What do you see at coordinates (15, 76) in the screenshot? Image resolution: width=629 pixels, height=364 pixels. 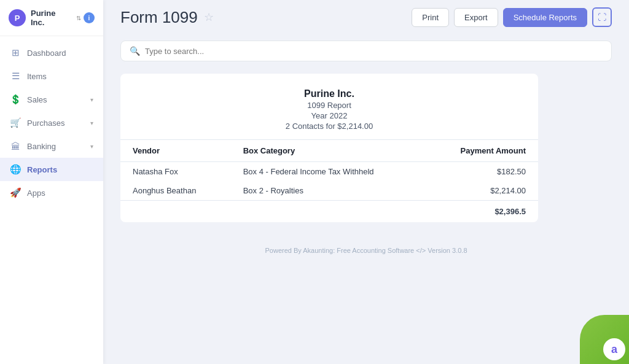 I see `items-icon: ☰` at bounding box center [15, 76].